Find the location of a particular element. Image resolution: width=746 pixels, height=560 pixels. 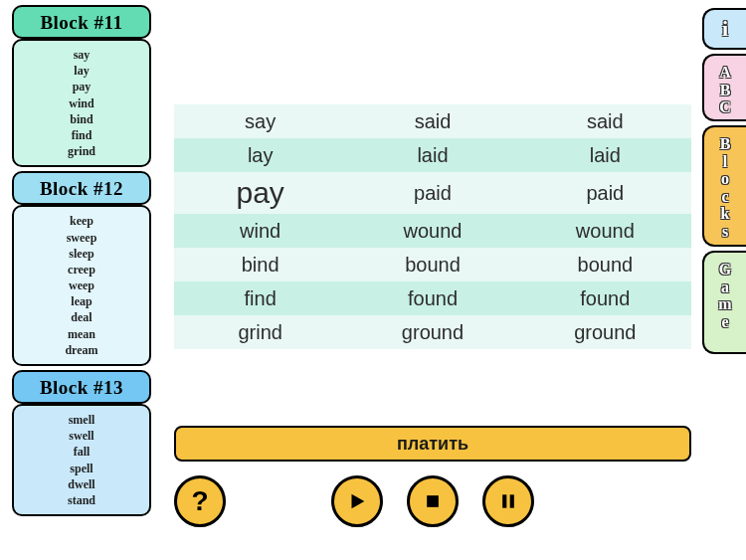

tab-letter: s is located at coordinates (725, 232).